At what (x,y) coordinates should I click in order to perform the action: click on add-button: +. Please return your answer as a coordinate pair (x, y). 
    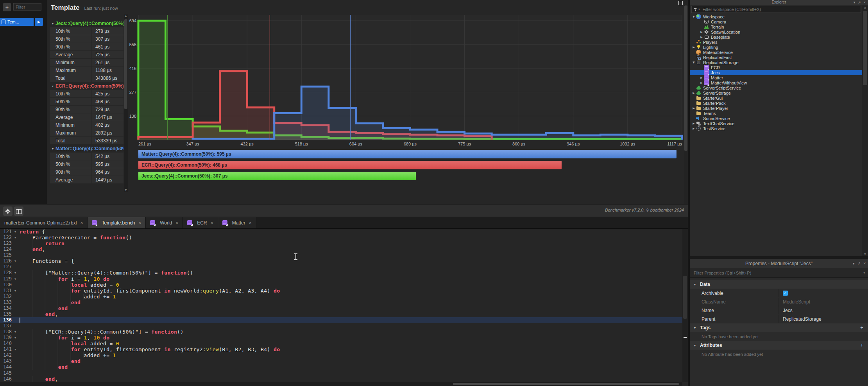
    Looking at the image, I should click on (862, 328).